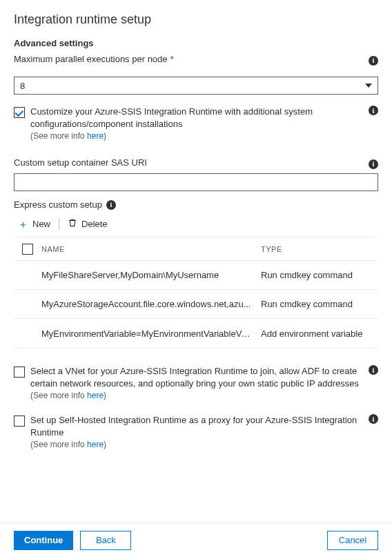  I want to click on max-parallel-value: 8, so click(22, 86).